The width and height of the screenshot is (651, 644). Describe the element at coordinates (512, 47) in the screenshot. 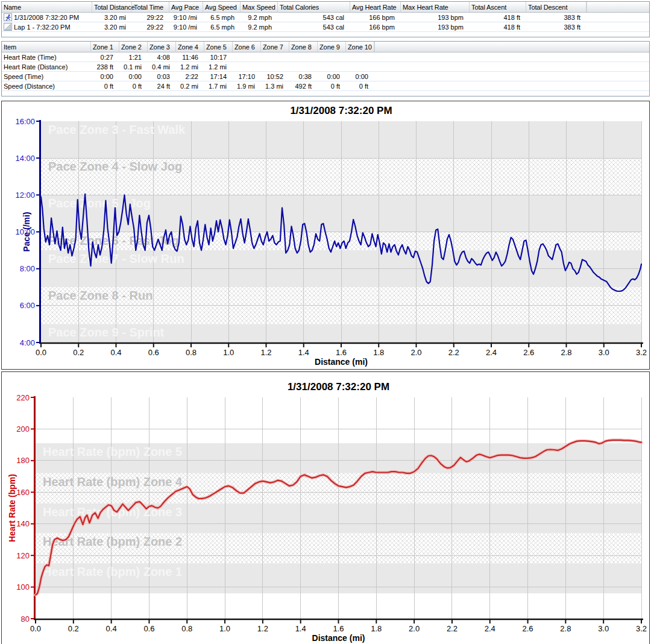

I see `zones-header-filler` at that location.